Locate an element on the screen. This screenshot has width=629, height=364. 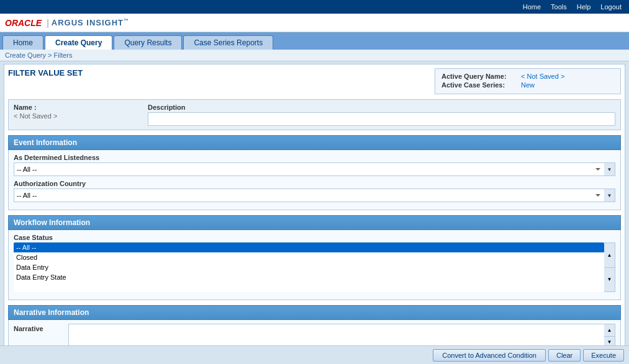
authorization-country-wrapper: -- All -- ▼ is located at coordinates (314, 195).